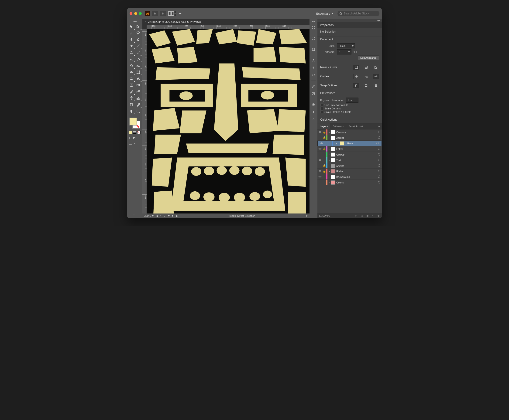  Describe the element at coordinates (131, 92) in the screenshot. I see `eyedropper-tool` at that location.